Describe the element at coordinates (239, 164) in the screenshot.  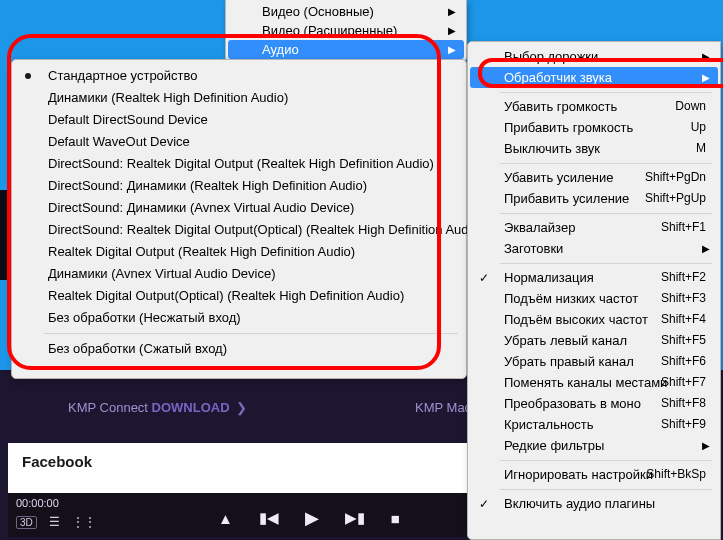
I see `audio-device-item: DirectSound: Realtek Digital Output (Rea…` at that location.